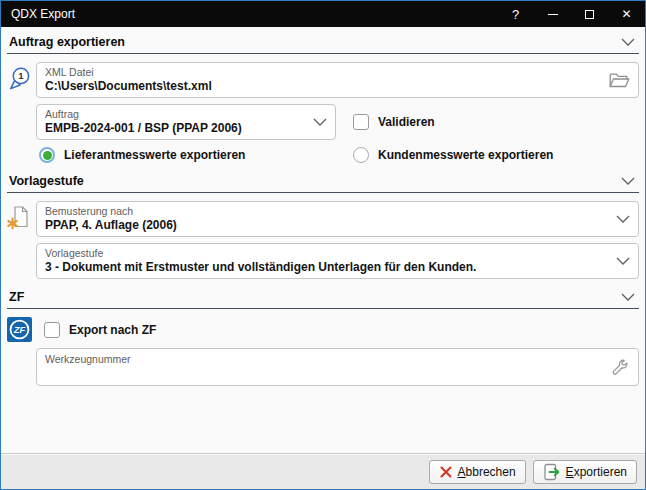  I want to click on section-title-vorlagestufe: Vorlagestufe, so click(315, 181).